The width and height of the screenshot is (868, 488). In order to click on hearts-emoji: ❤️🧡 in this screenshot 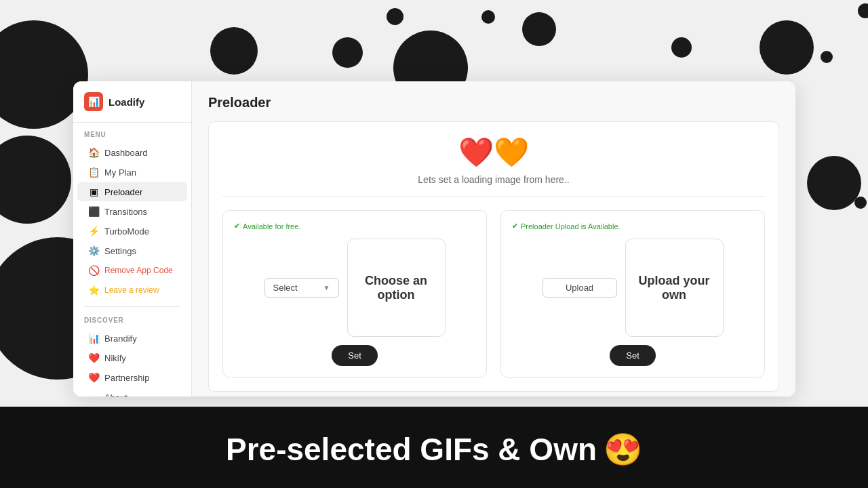, I will do `click(494, 152)`.